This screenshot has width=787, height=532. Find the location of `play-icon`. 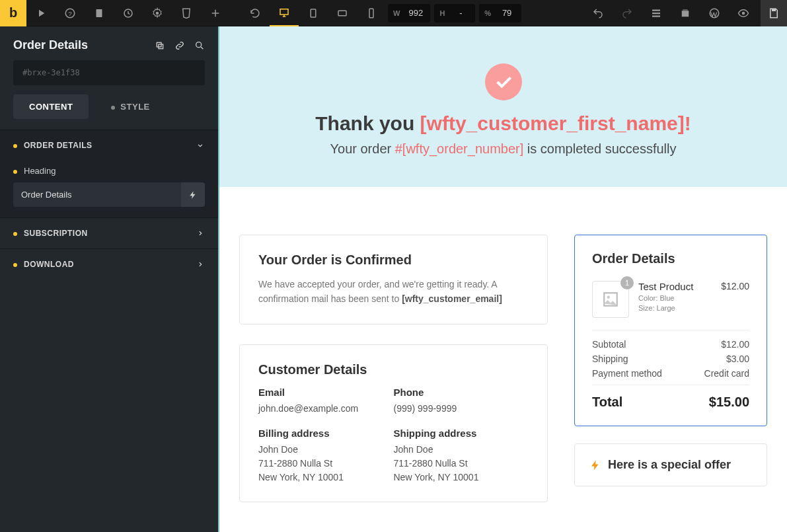

play-icon is located at coordinates (41, 13).